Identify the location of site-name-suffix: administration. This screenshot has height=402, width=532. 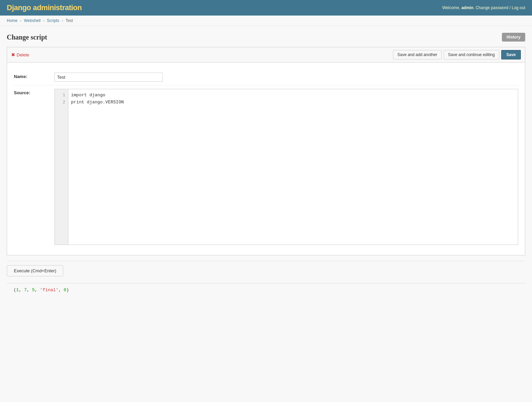
(57, 7).